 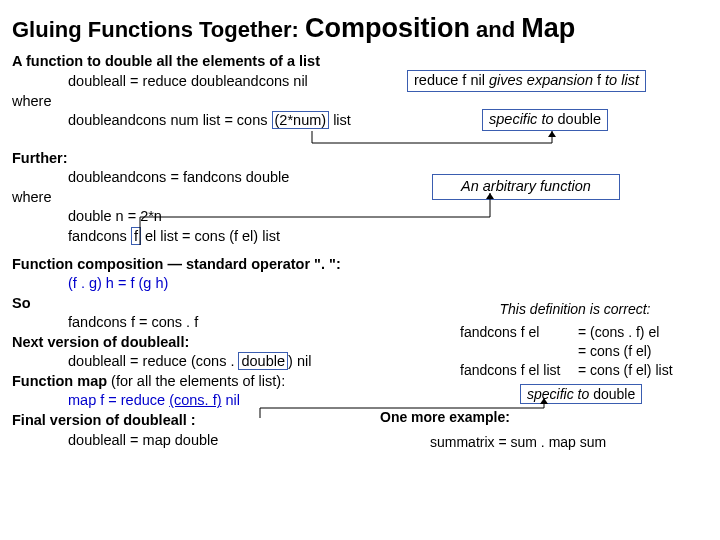 I want to click on s2-heading: Further:, so click(x=360, y=159).